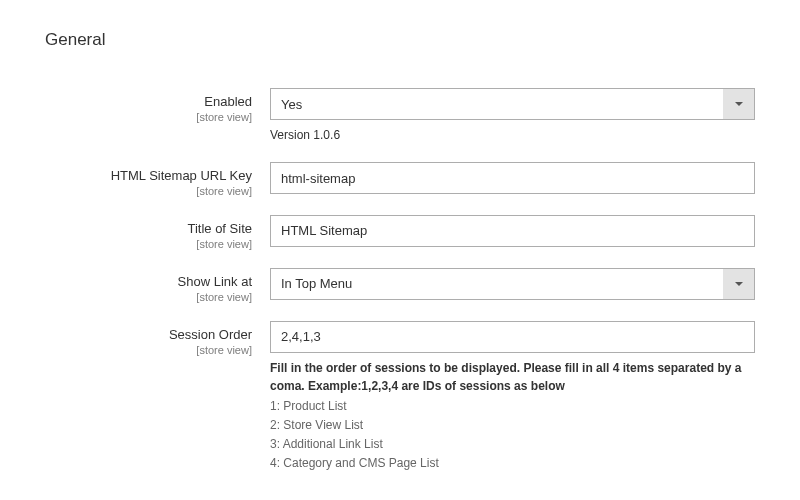  Describe the element at coordinates (158, 338) in the screenshot. I see `label-col: Session Order [store view]` at that location.